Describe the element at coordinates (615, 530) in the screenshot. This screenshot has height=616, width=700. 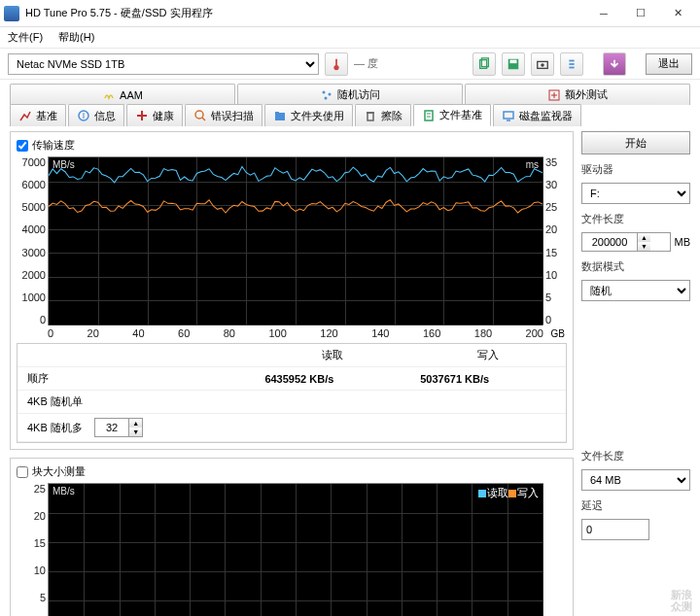
I see `delay-input` at that location.